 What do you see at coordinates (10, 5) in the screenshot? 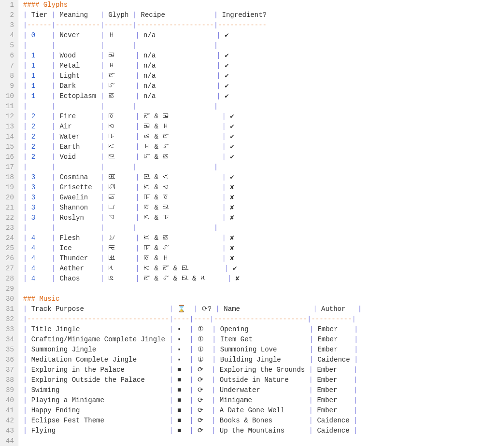
I see `line-number: 1` at bounding box center [10, 5].